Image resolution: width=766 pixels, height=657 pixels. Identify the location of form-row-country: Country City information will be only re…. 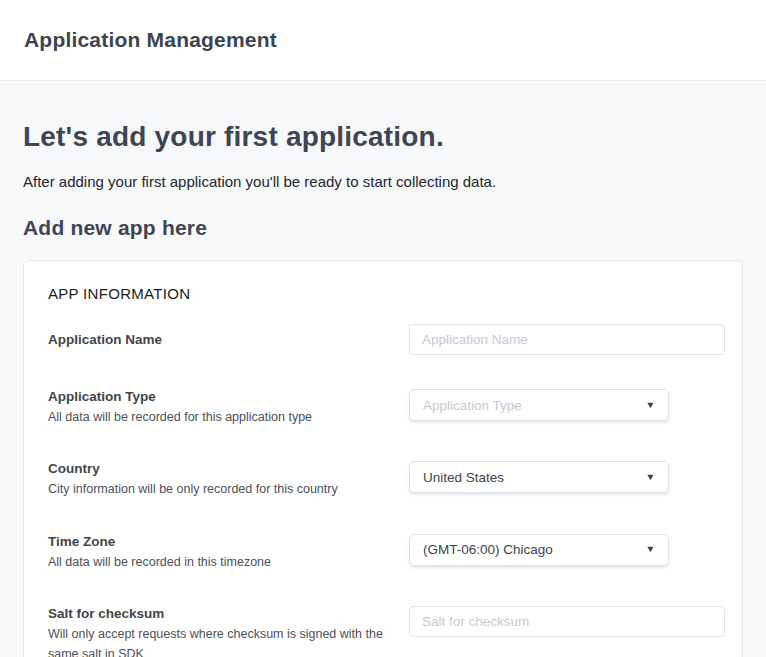
(386, 480).